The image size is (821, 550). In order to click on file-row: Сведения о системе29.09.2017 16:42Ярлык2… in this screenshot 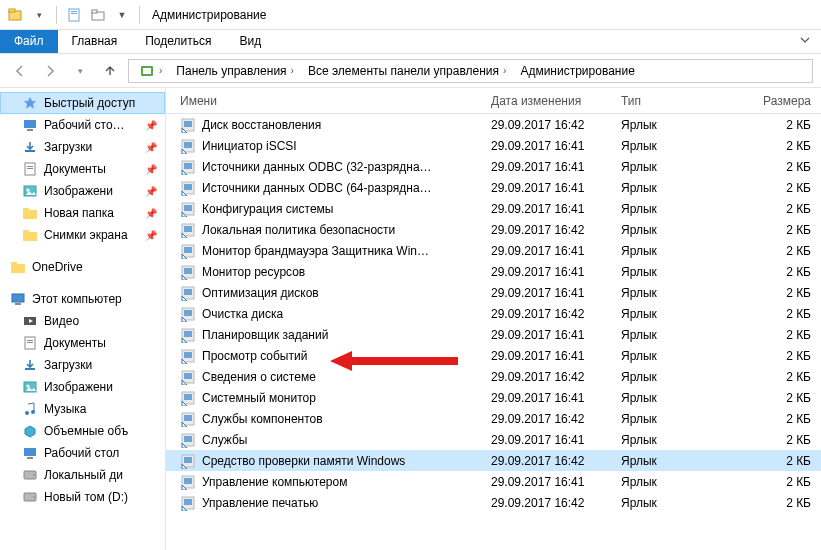, I will do `click(494, 376)`.